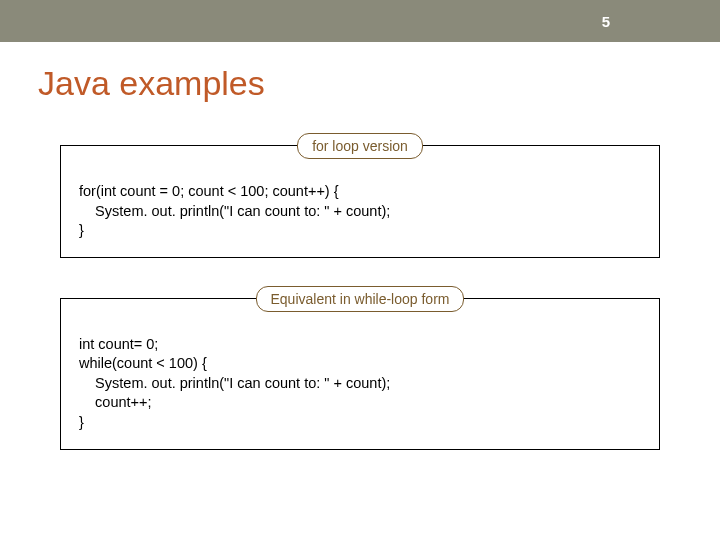 This screenshot has height=540, width=720. Describe the element at coordinates (379, 84) in the screenshot. I see `slide-title: Java examples` at that location.